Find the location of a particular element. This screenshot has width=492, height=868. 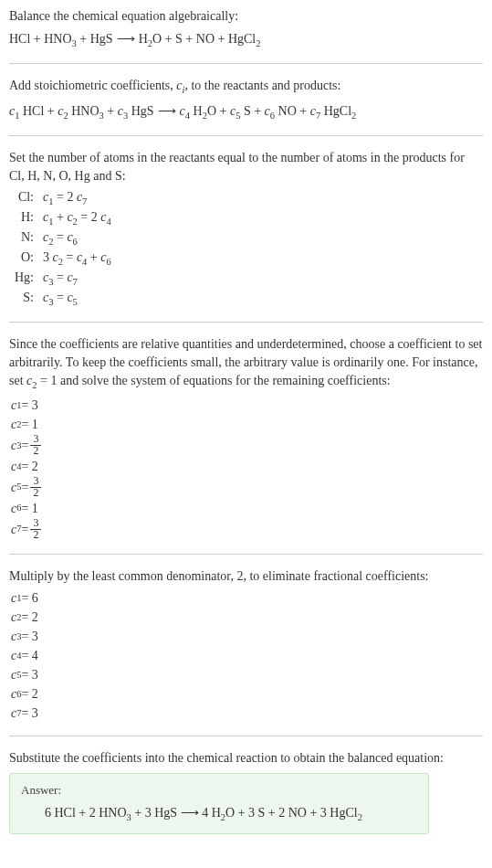

atom-row-hg: Hg: c3 = c7 is located at coordinates (63, 279).